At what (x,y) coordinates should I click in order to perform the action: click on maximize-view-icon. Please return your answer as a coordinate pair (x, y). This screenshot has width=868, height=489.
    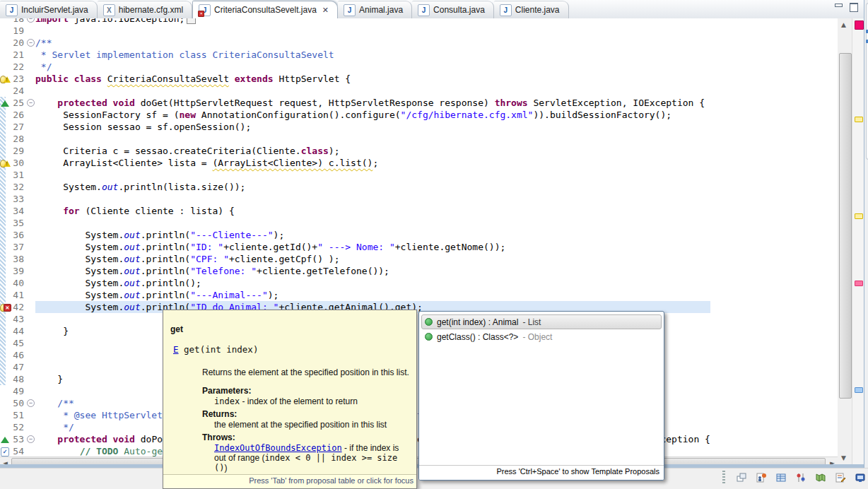
    Looking at the image, I should click on (854, 7).